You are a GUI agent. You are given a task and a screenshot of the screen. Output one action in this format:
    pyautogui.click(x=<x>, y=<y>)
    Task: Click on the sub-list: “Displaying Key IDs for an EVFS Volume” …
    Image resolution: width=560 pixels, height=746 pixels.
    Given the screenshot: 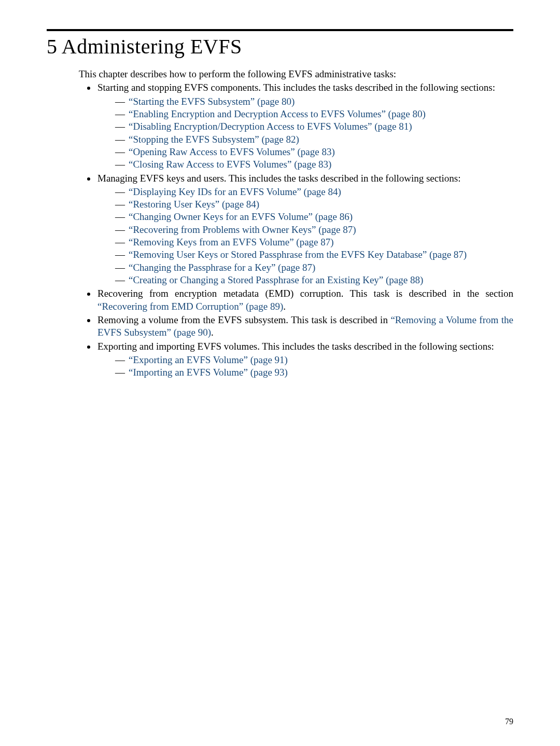 What is the action you would take?
    pyautogui.click(x=305, y=237)
    